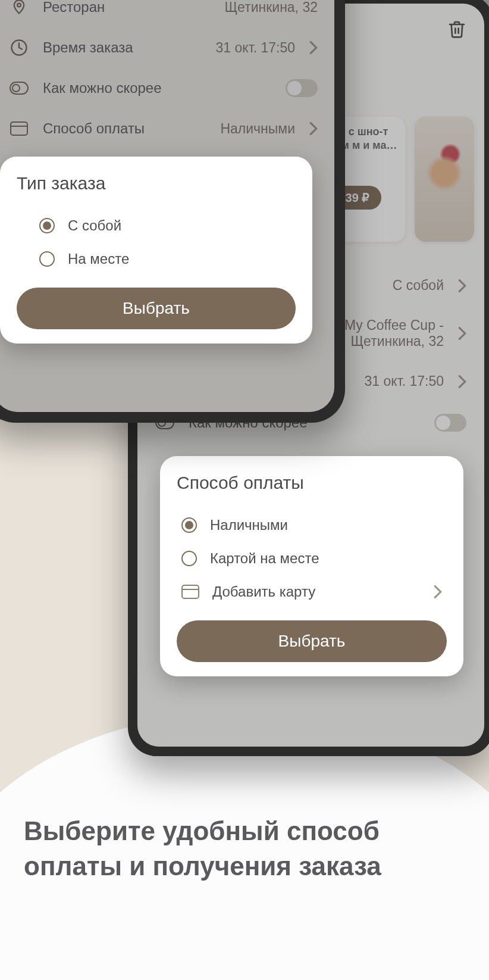 The height and width of the screenshot is (980, 489). What do you see at coordinates (312, 558) in the screenshot?
I see `payment-option-card-onsite: Картой на месте` at bounding box center [312, 558].